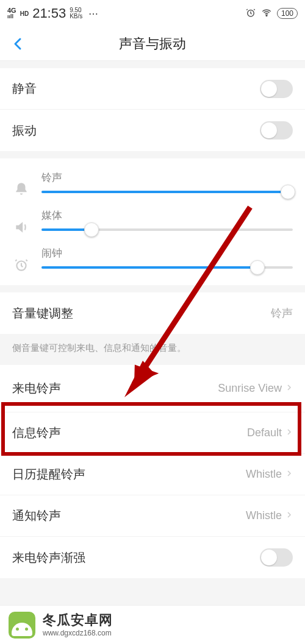  Describe the element at coordinates (78, 633) in the screenshot. I see `watermark-url: www.dgxcdz168.com` at that location.